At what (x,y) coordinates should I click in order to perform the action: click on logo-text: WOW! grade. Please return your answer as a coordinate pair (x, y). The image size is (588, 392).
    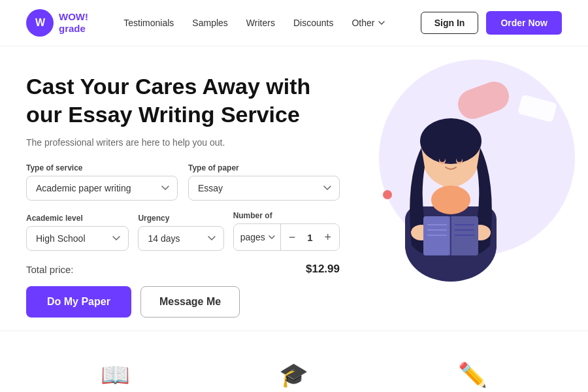
    Looking at the image, I should click on (73, 23).